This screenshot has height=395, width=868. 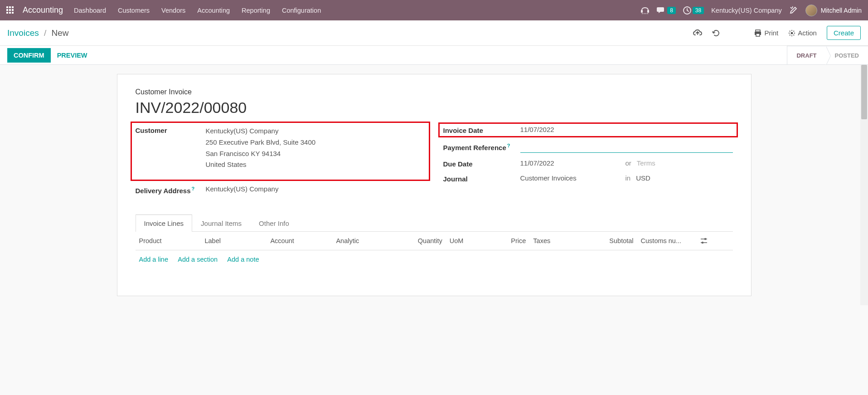 What do you see at coordinates (554, 178) in the screenshot?
I see `journal-value: Customer Invoices` at bounding box center [554, 178].